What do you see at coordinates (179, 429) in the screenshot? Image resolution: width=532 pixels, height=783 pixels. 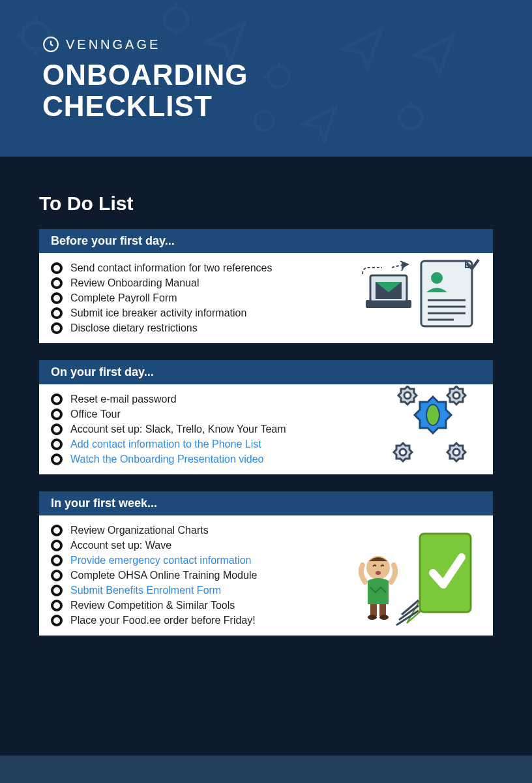 I see `check-label: Account set up: Slack, Trello, Know Your…` at bounding box center [179, 429].